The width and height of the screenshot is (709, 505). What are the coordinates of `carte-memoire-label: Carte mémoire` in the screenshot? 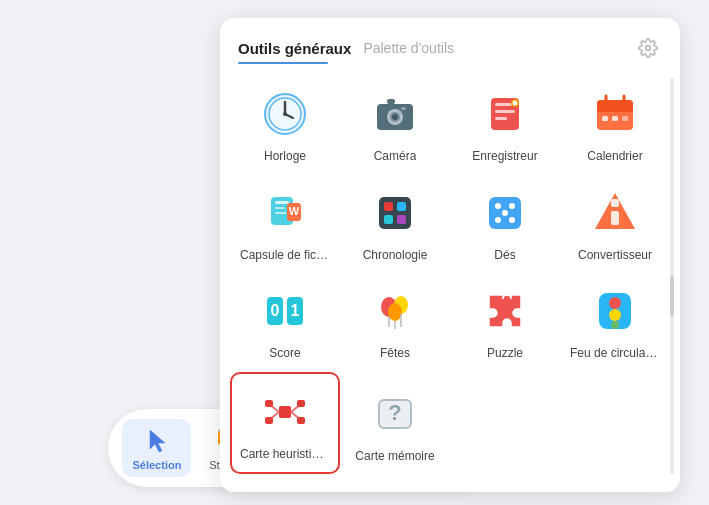 It's located at (394, 457).